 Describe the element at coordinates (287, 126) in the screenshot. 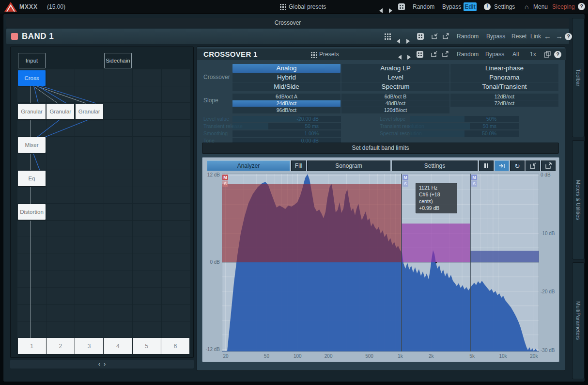

I see `param-slider-transient-release: 50 ms` at that location.